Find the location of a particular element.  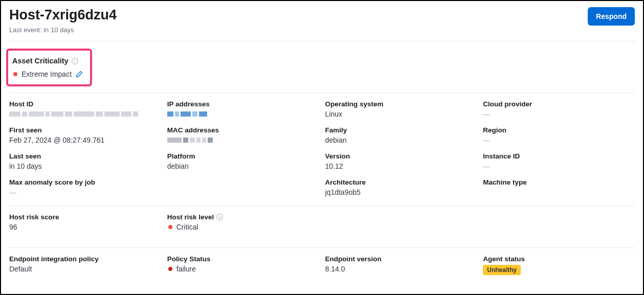

host-id-label: Host ID is located at coordinates (85, 104).